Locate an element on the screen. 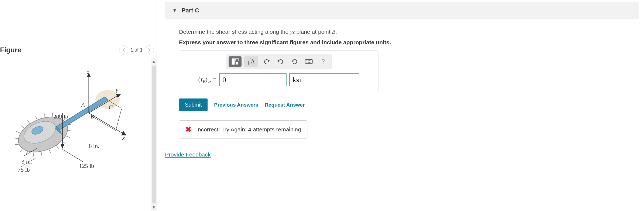 The width and height of the screenshot is (644, 211). axis-z-label: z is located at coordinates (88, 72).